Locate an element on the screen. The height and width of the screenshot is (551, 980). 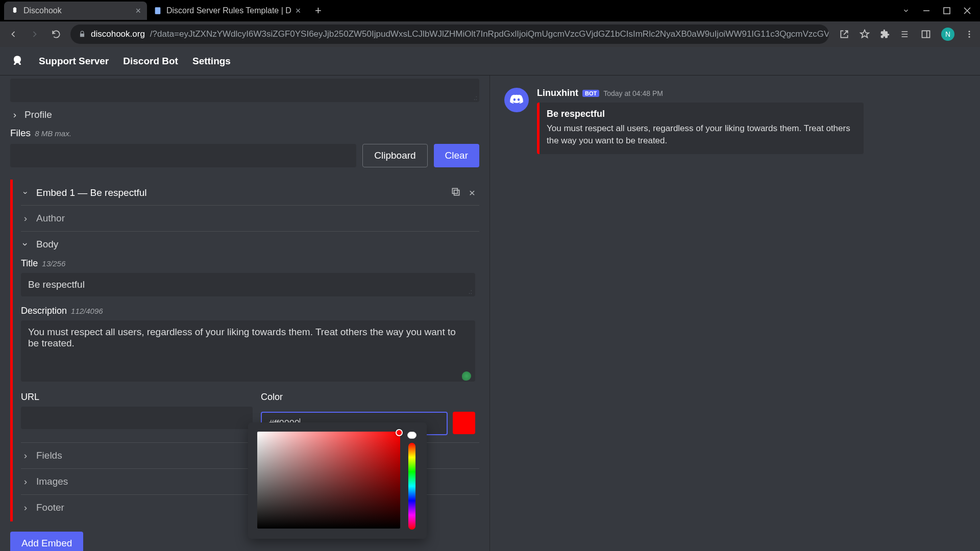
images-label: Images is located at coordinates (52, 482).